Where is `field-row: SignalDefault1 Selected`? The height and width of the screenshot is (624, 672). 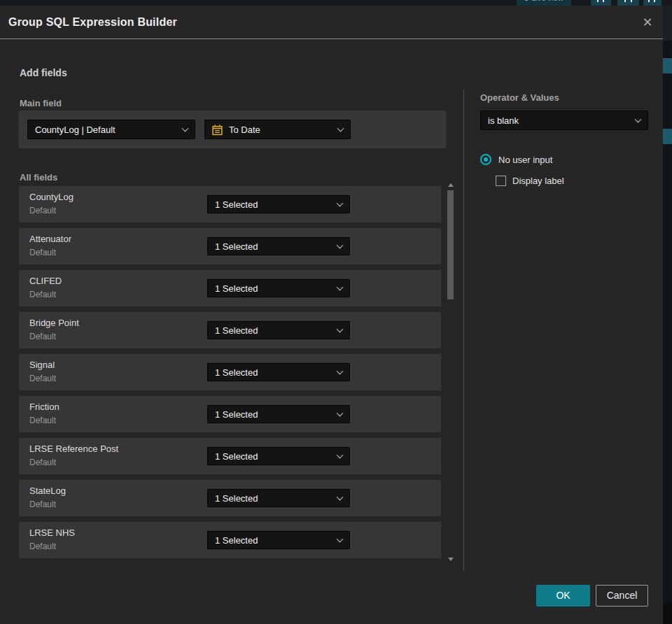 field-row: SignalDefault1 Selected is located at coordinates (230, 372).